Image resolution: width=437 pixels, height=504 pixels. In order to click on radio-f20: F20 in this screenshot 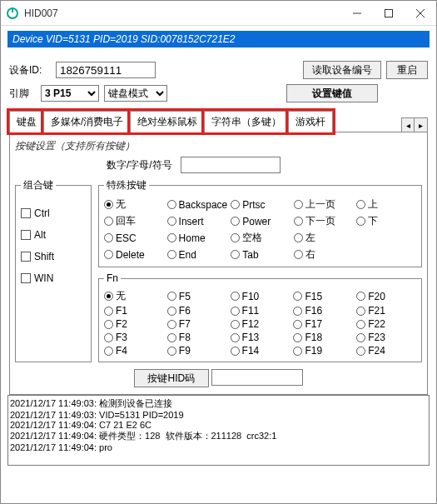, I will do `click(386, 297)`.